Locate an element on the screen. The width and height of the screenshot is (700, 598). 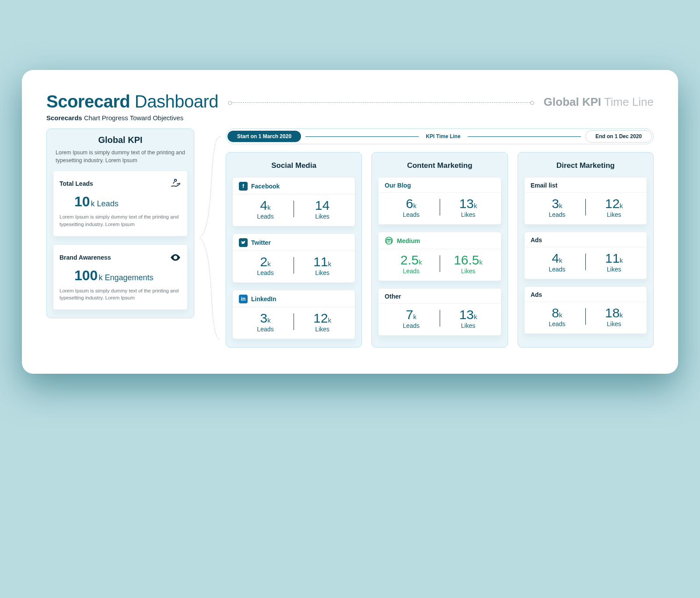
metric-card-facebook: f Facebook 4k Leads 14 Likes is located at coordinates (294, 202).